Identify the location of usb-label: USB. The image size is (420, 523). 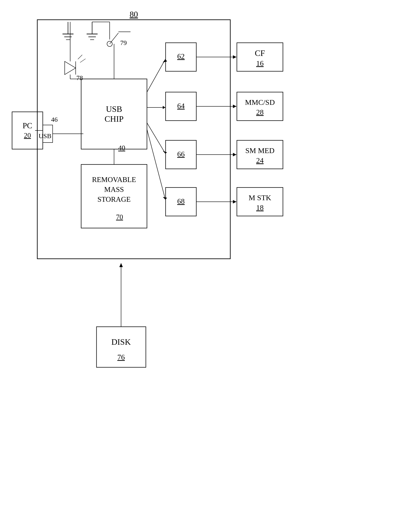
(45, 136).